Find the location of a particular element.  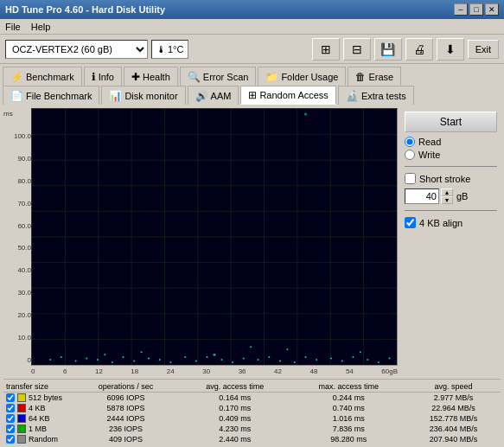

health-icon: ✚ is located at coordinates (136, 77).